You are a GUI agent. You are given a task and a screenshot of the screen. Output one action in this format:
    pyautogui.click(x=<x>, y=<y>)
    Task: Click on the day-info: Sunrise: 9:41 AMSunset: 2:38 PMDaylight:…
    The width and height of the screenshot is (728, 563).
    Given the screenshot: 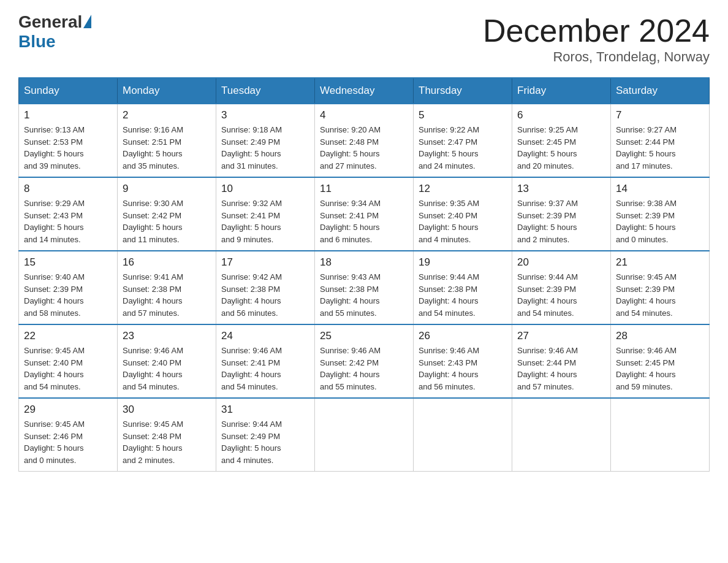 What is the action you would take?
    pyautogui.click(x=167, y=295)
    